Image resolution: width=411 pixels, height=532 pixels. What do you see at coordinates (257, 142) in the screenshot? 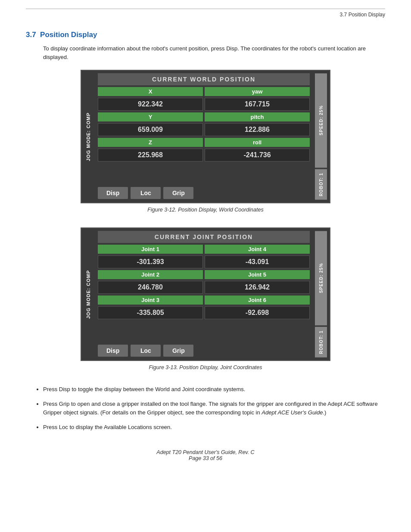
I see `world-cell-label-roll: roll` at bounding box center [257, 142].